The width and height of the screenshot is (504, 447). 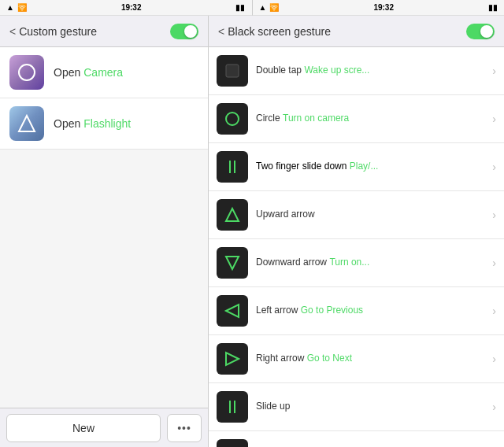 What do you see at coordinates (104, 427) in the screenshot?
I see `left-bottom-bar: New •••` at bounding box center [104, 427].